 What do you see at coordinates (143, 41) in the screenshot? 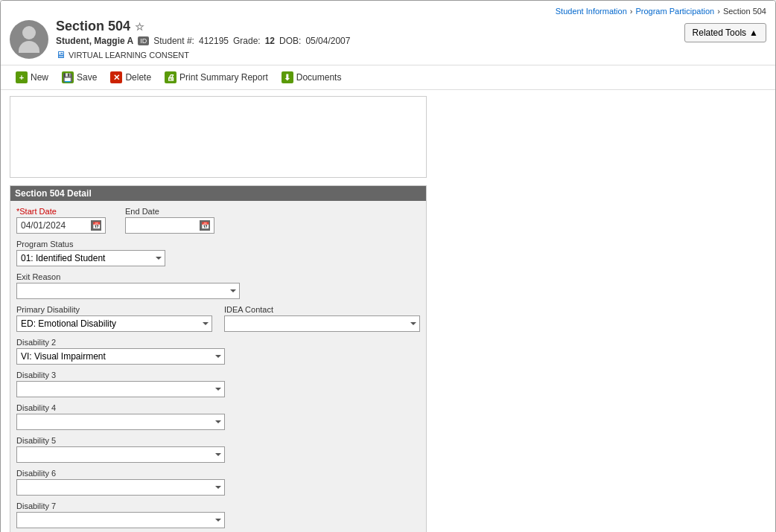
I see `id-icon: ID` at bounding box center [143, 41].